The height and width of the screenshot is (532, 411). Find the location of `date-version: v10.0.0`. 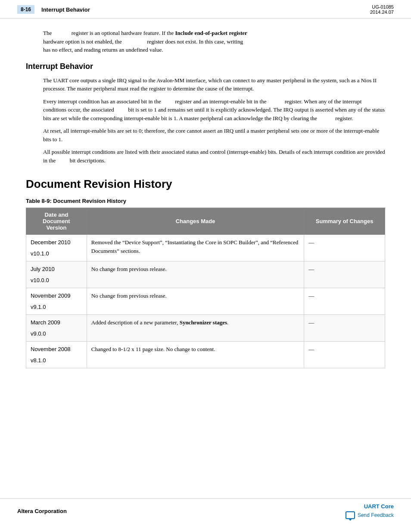

date-version: v10.0.0 is located at coordinates (56, 280).